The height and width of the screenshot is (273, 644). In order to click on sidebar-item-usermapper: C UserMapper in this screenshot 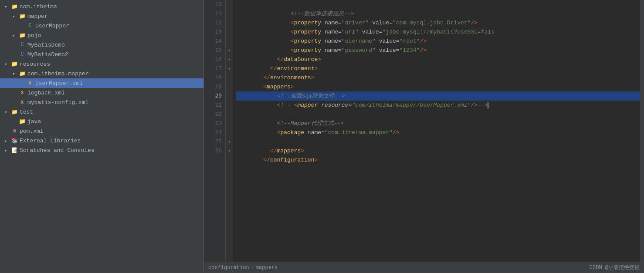, I will do `click(102, 26)`.